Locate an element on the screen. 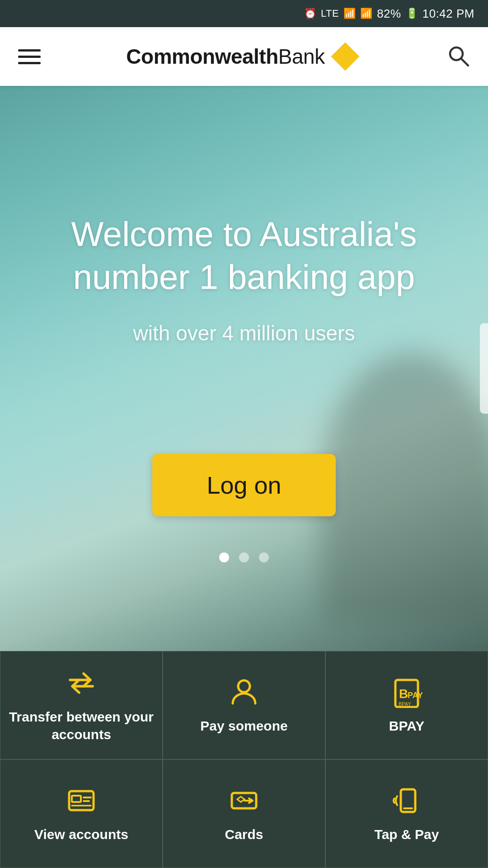 This screenshot has height=868, width=488. carousel-dots is located at coordinates (244, 557).